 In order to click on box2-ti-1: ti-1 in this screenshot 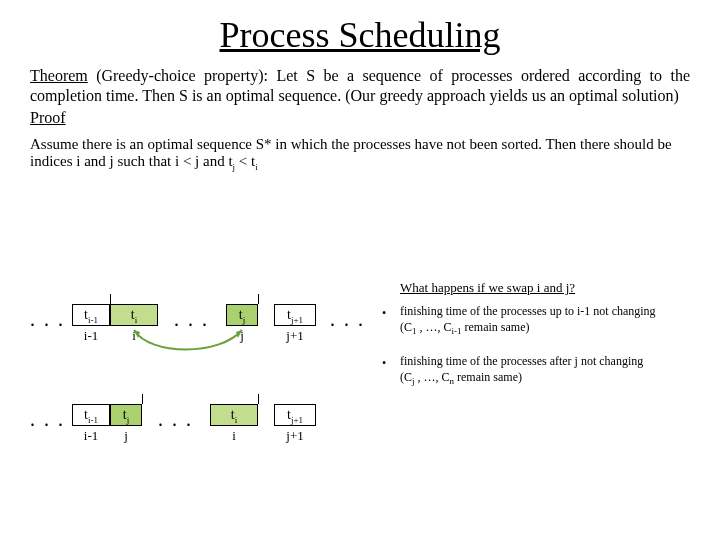, I will do `click(91, 415)`.